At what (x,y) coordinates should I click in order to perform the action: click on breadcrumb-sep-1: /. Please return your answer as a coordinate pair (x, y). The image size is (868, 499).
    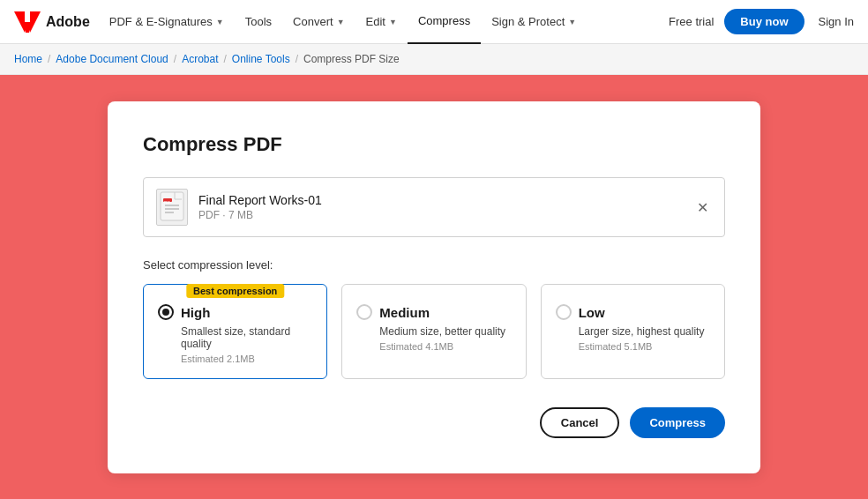
    Looking at the image, I should click on (49, 59).